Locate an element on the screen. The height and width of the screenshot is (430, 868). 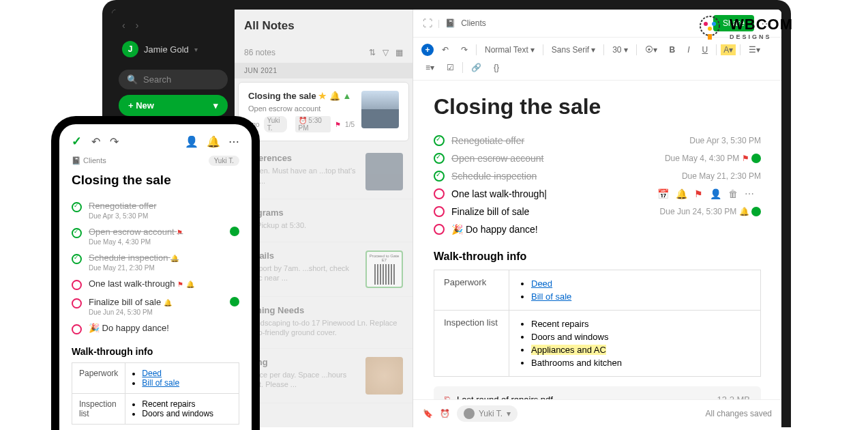
task-text: Finalize bill of sale is located at coordinates (552, 212).